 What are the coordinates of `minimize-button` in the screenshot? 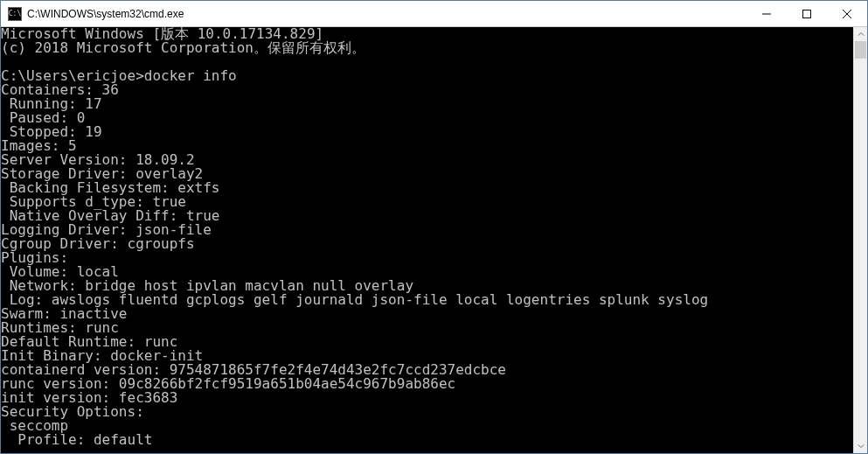 It's located at (767, 14).